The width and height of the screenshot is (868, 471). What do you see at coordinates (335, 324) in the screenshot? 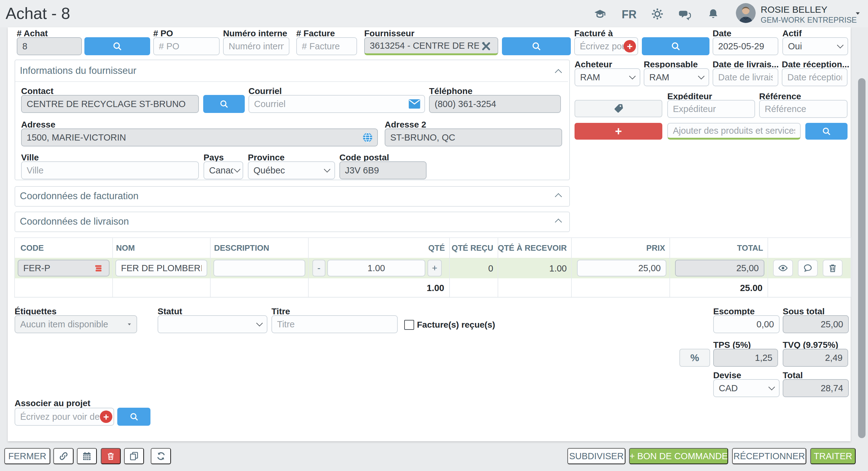
I see `titre-input` at bounding box center [335, 324].